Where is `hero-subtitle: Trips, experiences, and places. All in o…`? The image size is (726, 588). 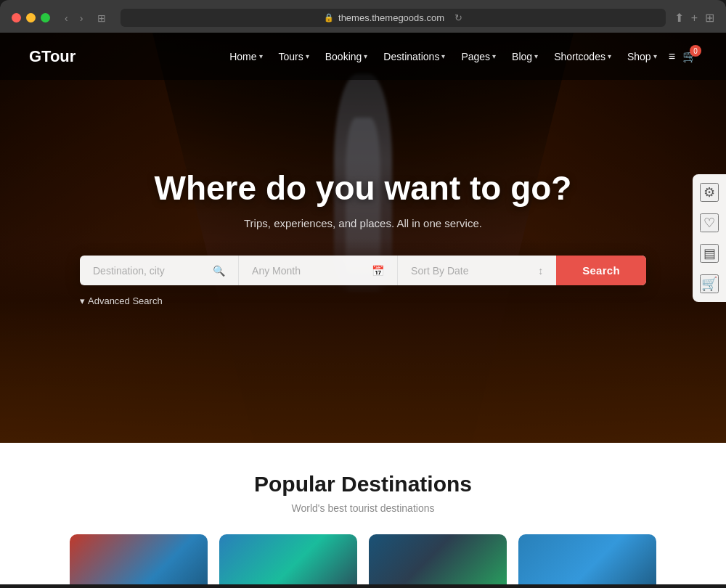
hero-subtitle: Trips, experiences, and places. All in o… is located at coordinates (363, 224).